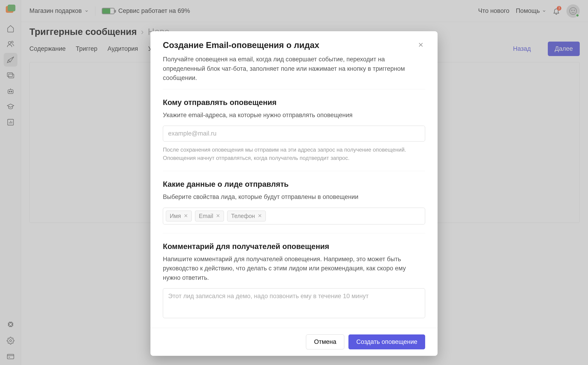  I want to click on email-input, so click(294, 133).